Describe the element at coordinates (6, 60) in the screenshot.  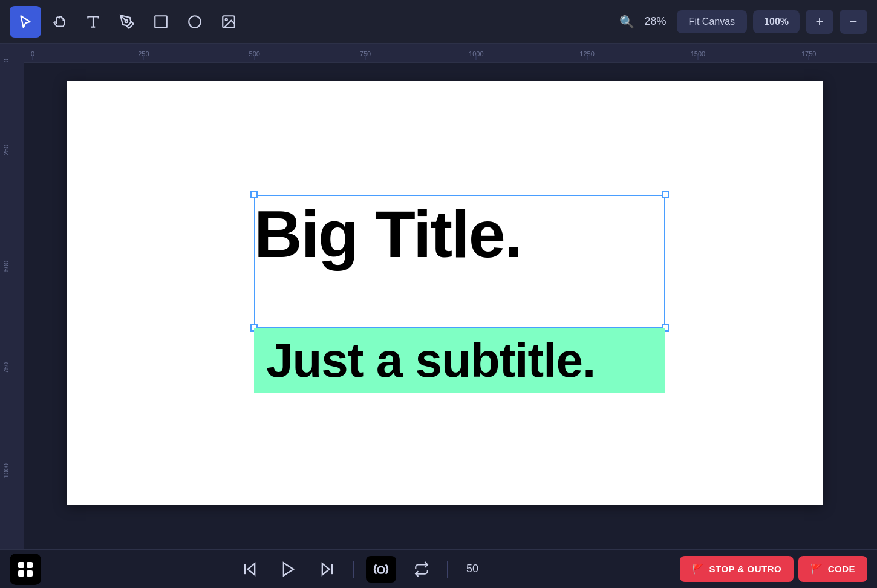
I see `v-ruler-mark: 0` at that location.